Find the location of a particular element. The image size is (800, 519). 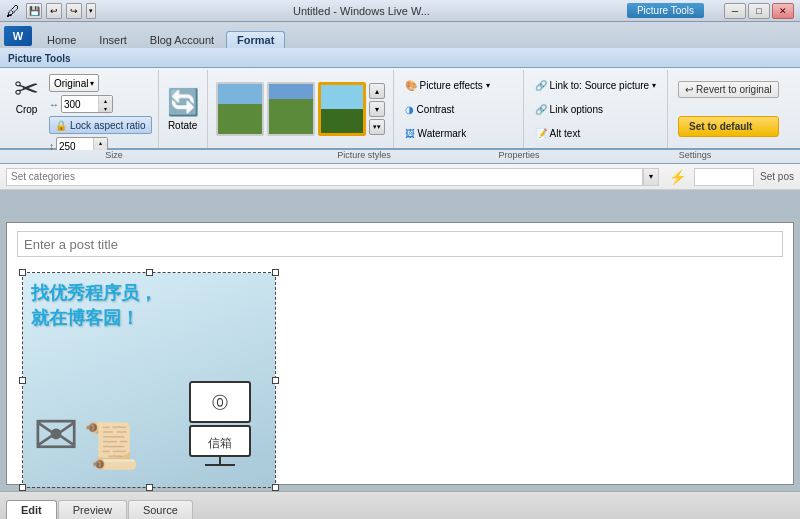

picture-styles-group: ▴ ▾ ▾▾ is located at coordinates (301, 109).